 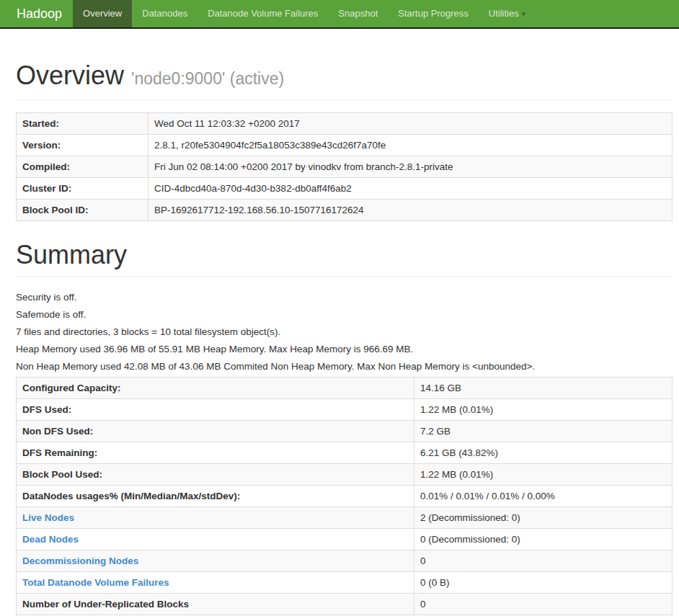 I want to click on summary-paragraph: Heap Memory used 36.96 MB of 55.91 MB He…, so click(x=345, y=349).